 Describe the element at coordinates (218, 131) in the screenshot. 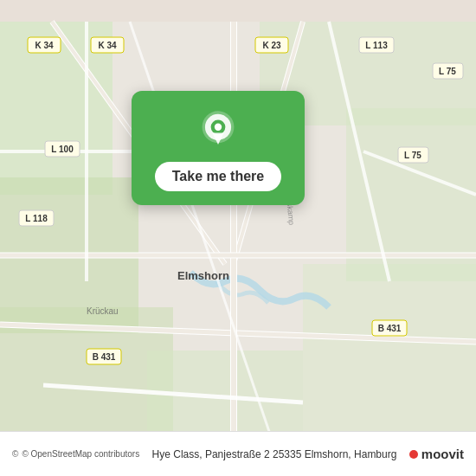

I see `location-pin-icon` at that location.